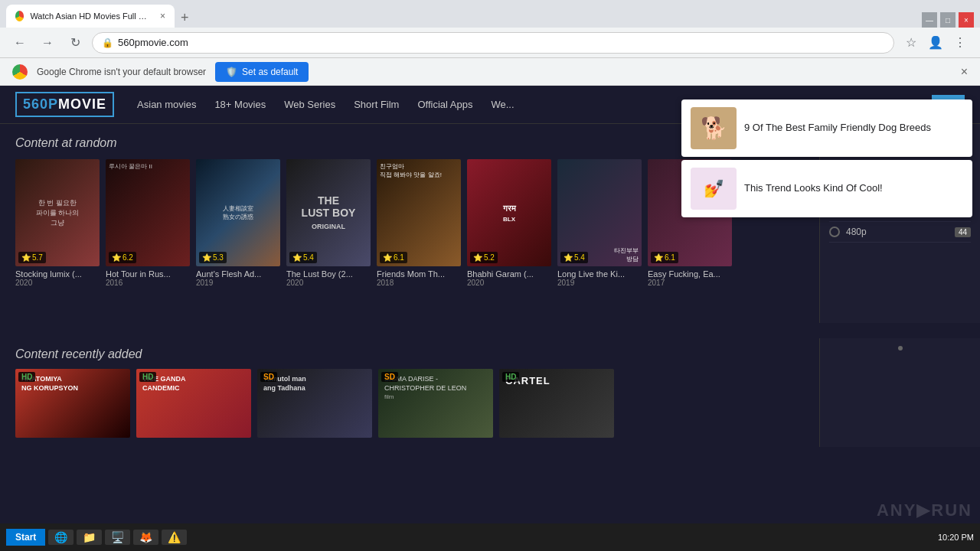 The width and height of the screenshot is (980, 551). What do you see at coordinates (960, 43) in the screenshot?
I see `menu-button: ⋮` at bounding box center [960, 43].